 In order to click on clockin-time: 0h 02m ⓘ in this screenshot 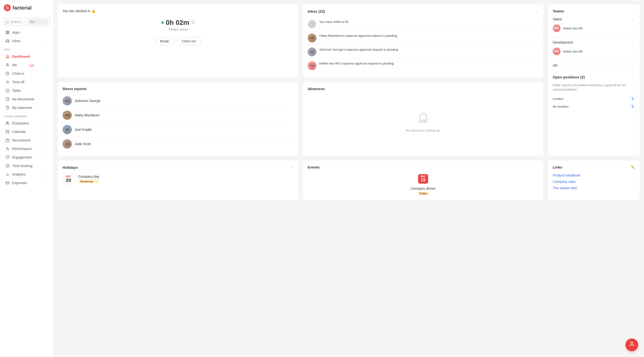, I will do `click(178, 23)`.